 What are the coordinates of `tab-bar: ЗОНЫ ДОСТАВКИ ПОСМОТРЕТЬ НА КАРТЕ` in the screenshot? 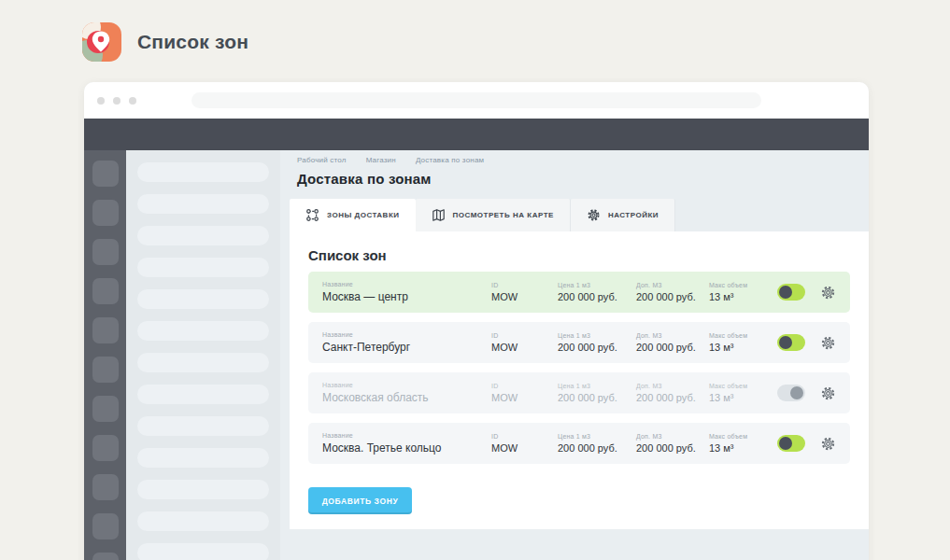 It's located at (579, 215).